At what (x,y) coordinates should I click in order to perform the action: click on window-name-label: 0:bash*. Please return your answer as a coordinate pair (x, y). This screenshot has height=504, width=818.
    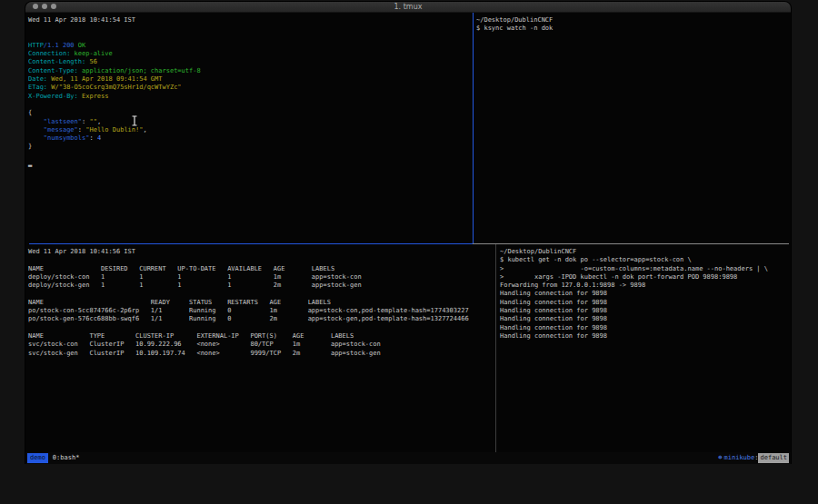
    Looking at the image, I should click on (66, 458).